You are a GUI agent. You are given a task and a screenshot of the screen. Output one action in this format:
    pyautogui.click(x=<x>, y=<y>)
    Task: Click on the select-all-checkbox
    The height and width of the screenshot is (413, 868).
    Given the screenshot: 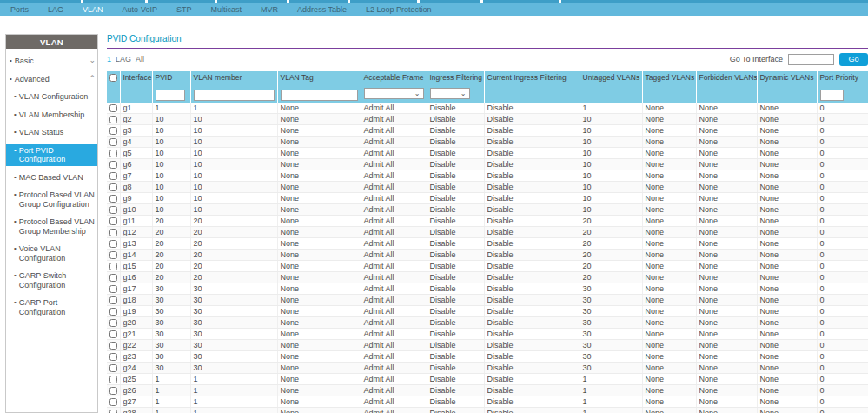 What is the action you would take?
    pyautogui.click(x=113, y=78)
    